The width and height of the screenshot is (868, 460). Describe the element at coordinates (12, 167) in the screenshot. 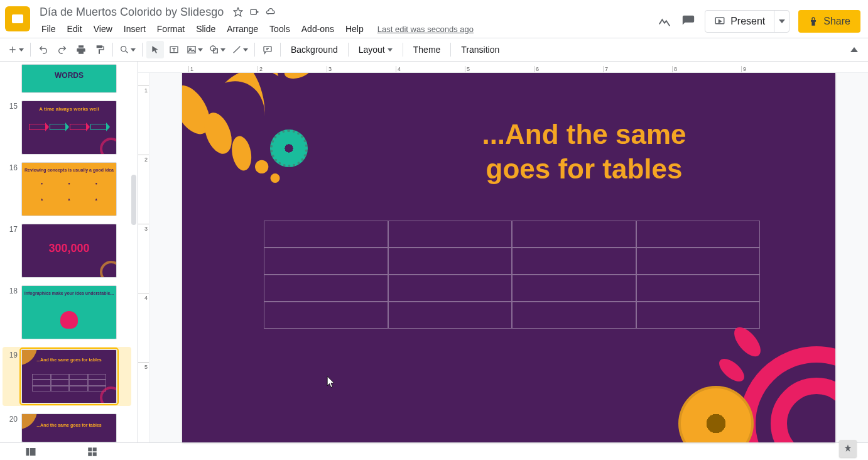

I see `slide-number: 16` at that location.